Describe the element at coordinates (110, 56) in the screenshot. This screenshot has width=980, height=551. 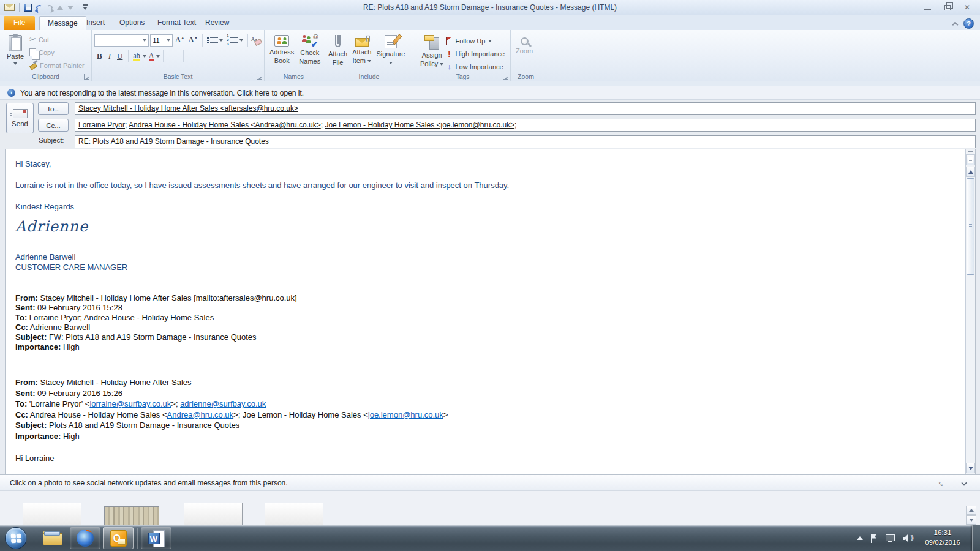
I see `italic-button: I` at that location.